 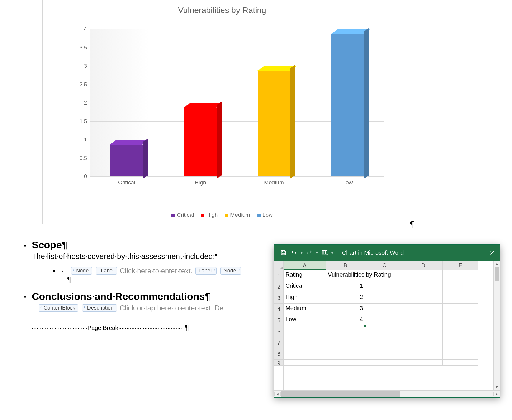 I want to click on cell-B5: 4, so click(x=346, y=320).